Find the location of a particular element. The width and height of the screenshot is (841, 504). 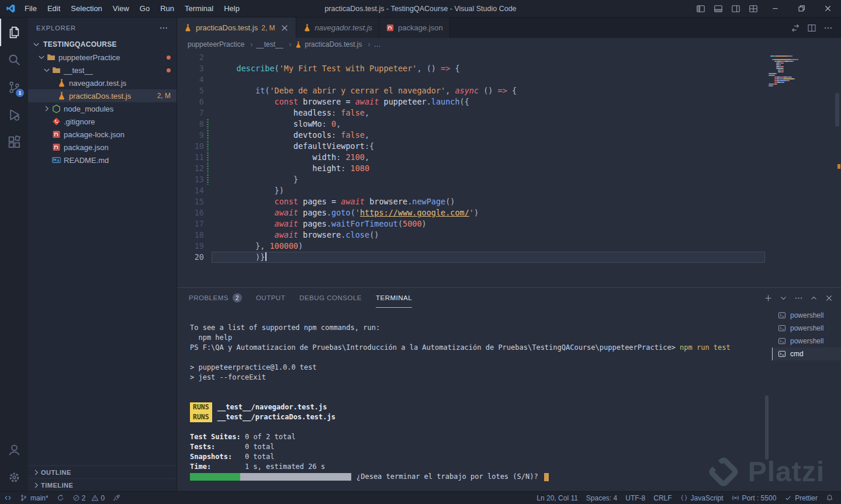

gutter-decoration is located at coordinates (208, 213).